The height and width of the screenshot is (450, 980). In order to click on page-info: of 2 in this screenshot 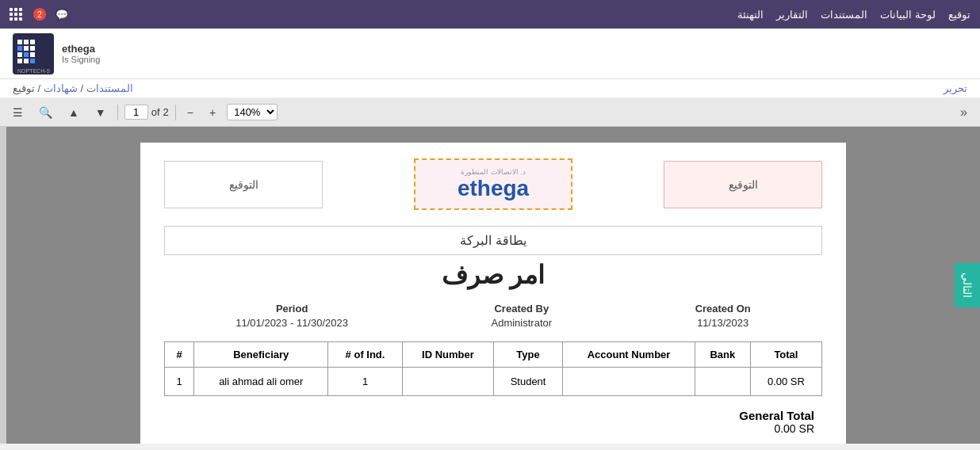, I will do `click(147, 113)`.